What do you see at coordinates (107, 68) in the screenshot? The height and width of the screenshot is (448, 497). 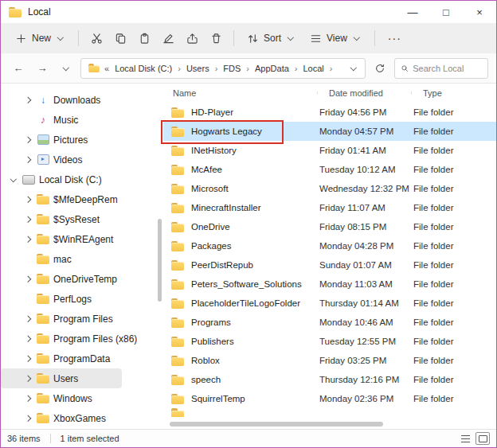 I see `path-overflow-button: «` at bounding box center [107, 68].